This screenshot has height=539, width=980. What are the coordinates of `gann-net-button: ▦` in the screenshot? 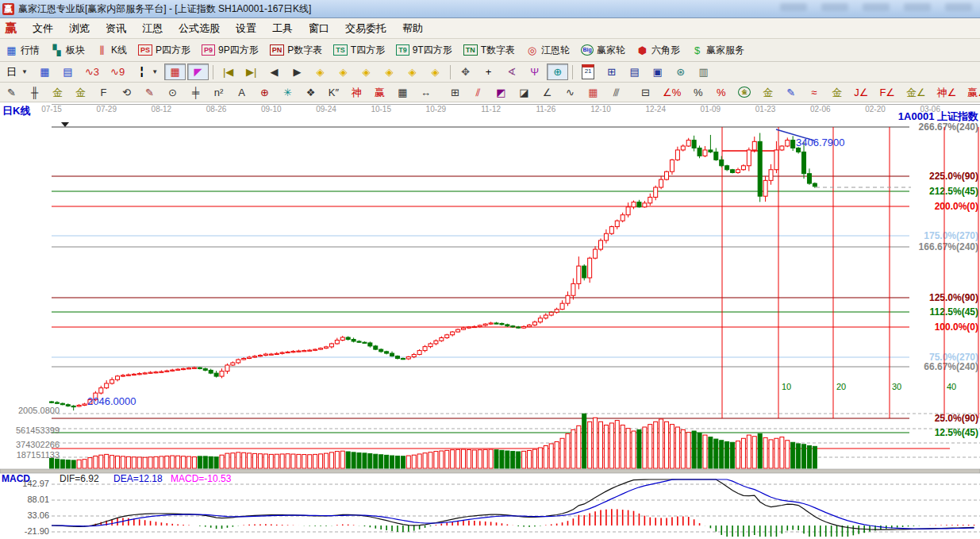 It's located at (44, 71).